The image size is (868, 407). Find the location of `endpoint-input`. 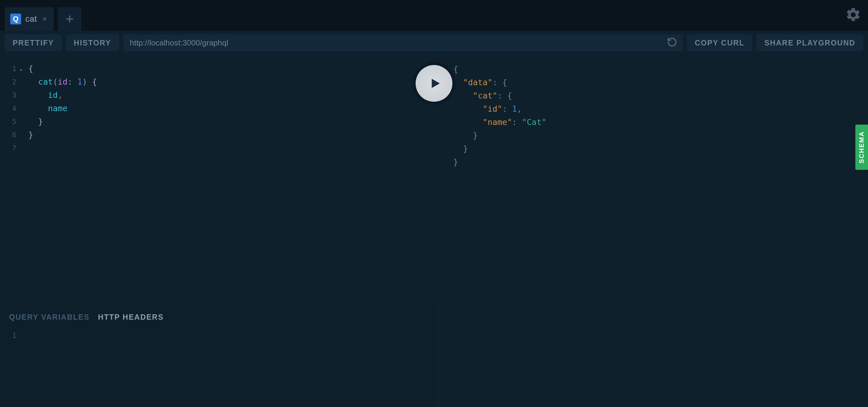

endpoint-input is located at coordinates (403, 43).